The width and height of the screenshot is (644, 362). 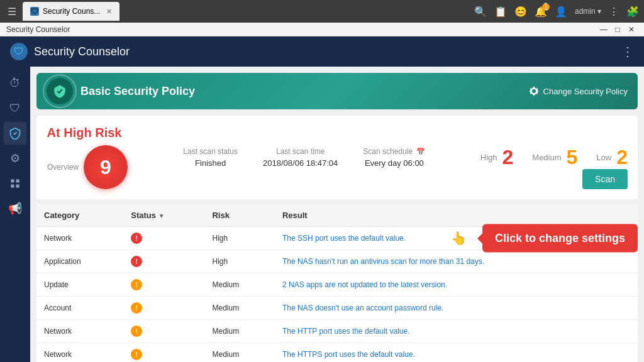 I want to click on table-row: Network ! Medium The HTTP port uses the …, so click(x=337, y=332).